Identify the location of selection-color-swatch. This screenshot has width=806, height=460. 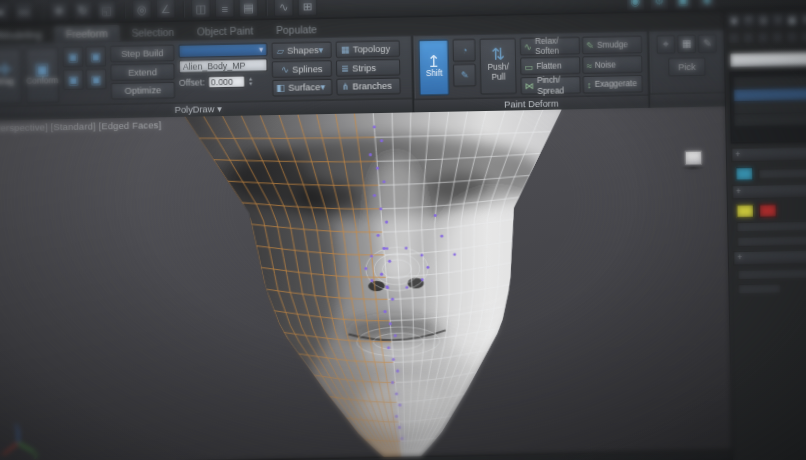
(745, 211).